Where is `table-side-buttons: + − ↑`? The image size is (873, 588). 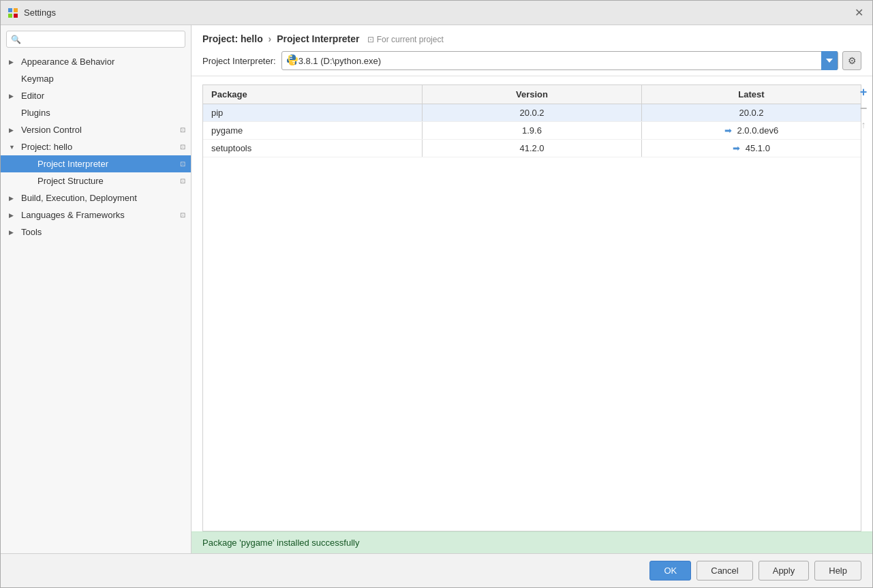
table-side-buttons: + − ↑ is located at coordinates (864, 108).